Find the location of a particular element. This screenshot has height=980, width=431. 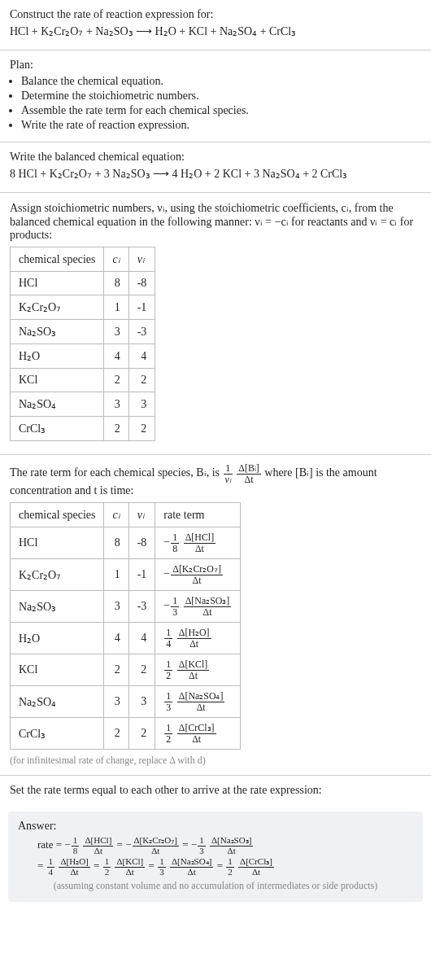

table-row: KCl22 is located at coordinates (83, 381).